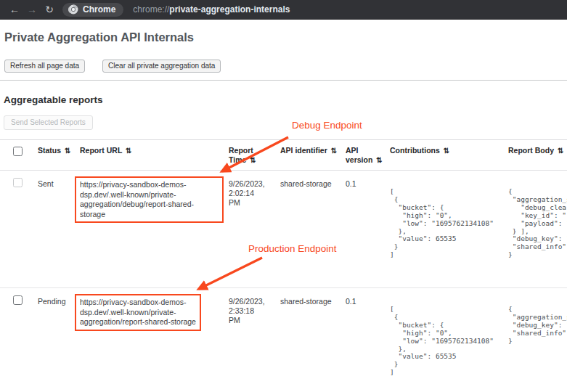 The image size is (567, 392). What do you see at coordinates (99, 9) in the screenshot?
I see `chrome-label: Chrome` at bounding box center [99, 9].